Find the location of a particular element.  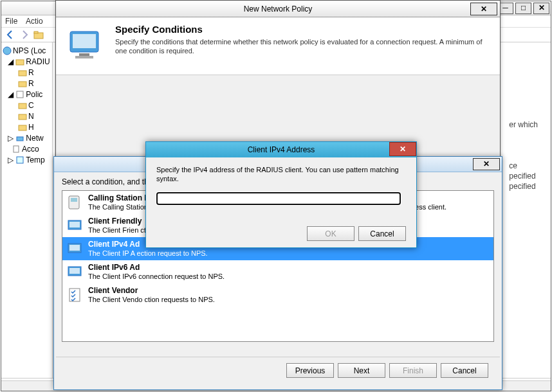

tree-r2: R is located at coordinates (31, 84).